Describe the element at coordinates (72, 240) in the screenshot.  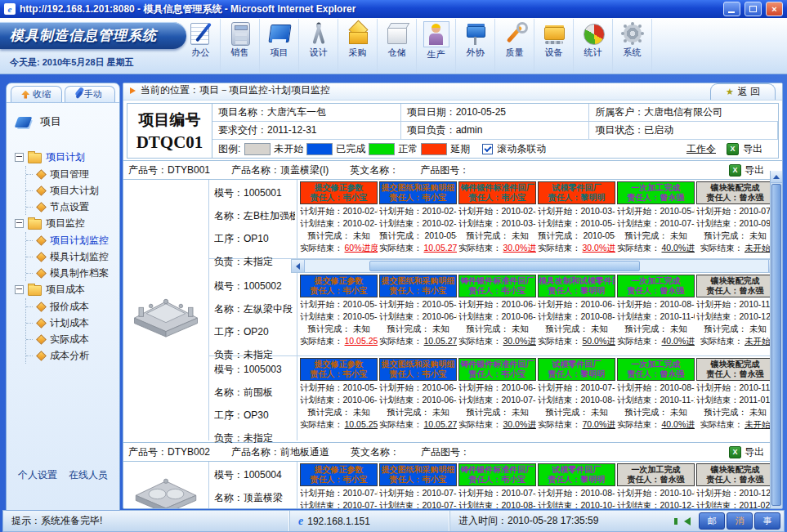
I see `tree-leaf: 项目计划监控` at that location.